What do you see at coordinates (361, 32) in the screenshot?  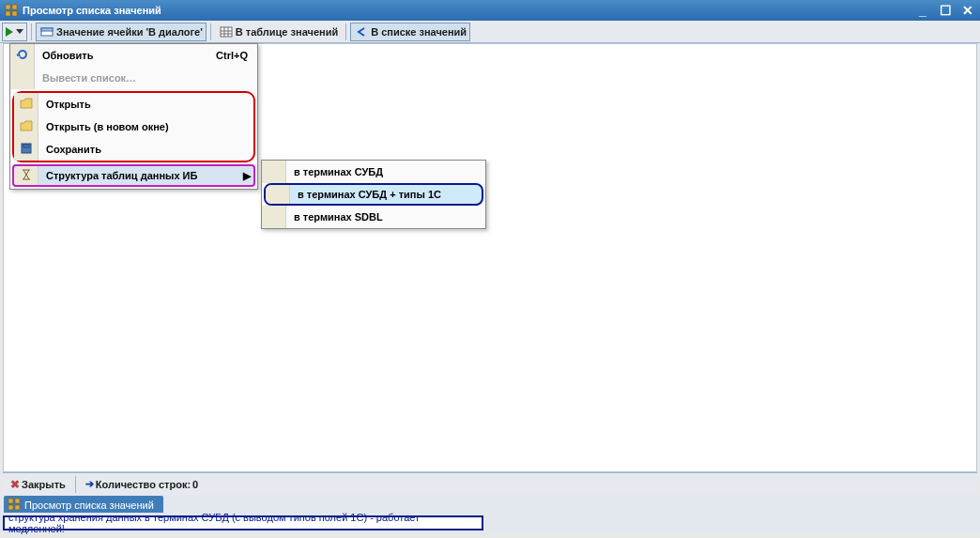 I see `list-arrow-icon` at bounding box center [361, 32].